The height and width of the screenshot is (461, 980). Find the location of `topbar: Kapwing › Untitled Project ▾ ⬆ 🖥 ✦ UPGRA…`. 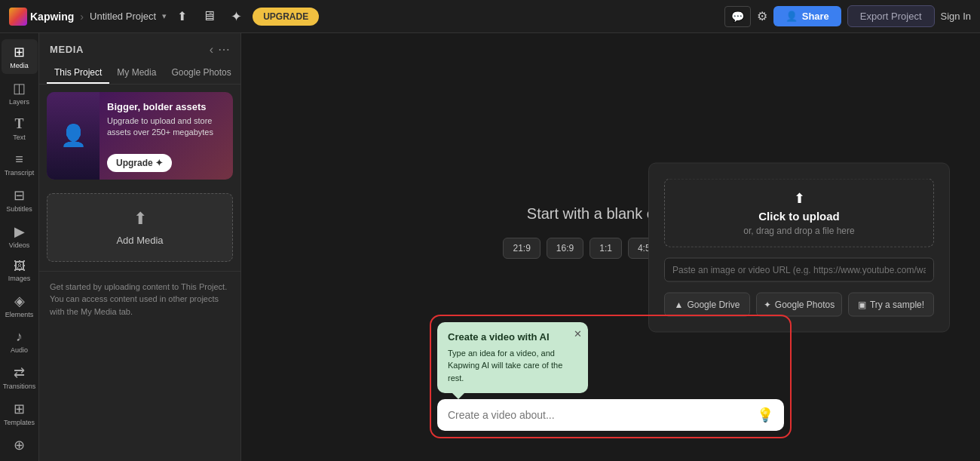

topbar: Kapwing › Untitled Project ▾ ⬆ 🖥 ✦ UPGRA… is located at coordinates (490, 17).